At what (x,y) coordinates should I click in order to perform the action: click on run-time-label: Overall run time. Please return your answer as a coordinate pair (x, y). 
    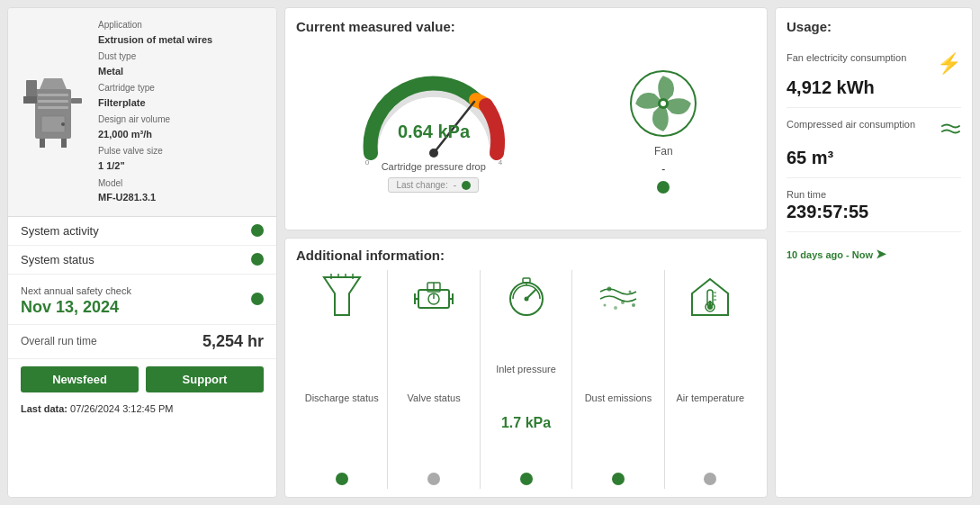
    Looking at the image, I should click on (59, 341).